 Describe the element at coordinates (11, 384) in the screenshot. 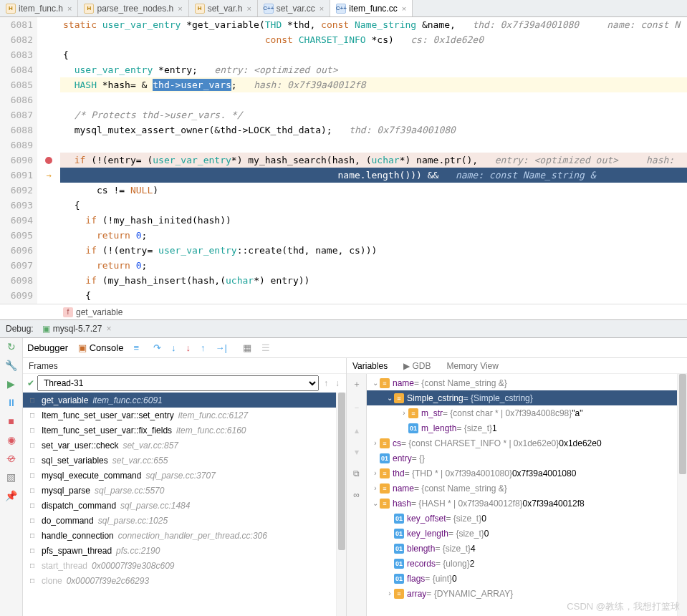

I see `resume-icon: ▶` at that location.